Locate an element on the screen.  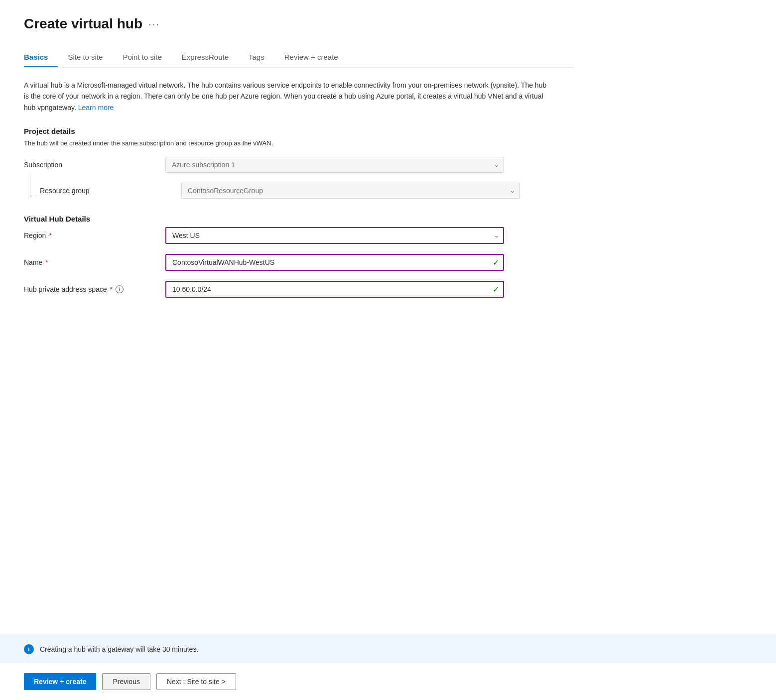
action-bar: Review + create Previous Next : Site to … is located at coordinates (388, 682).